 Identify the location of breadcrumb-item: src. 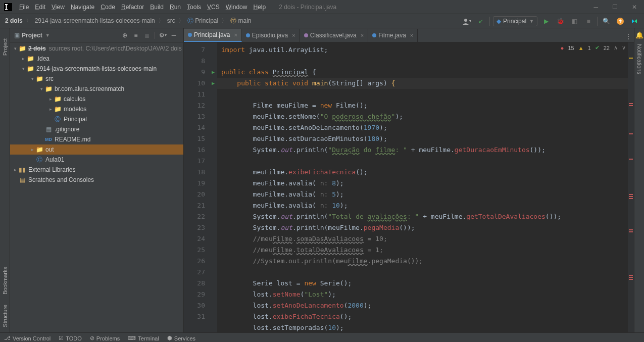
(171, 21).